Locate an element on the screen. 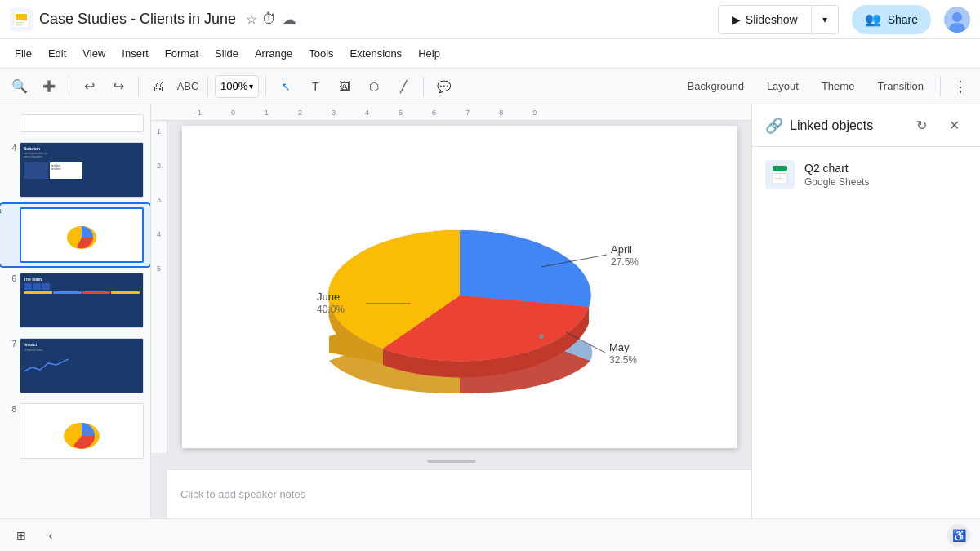 The image size is (980, 551). menu-help: Help is located at coordinates (430, 54).